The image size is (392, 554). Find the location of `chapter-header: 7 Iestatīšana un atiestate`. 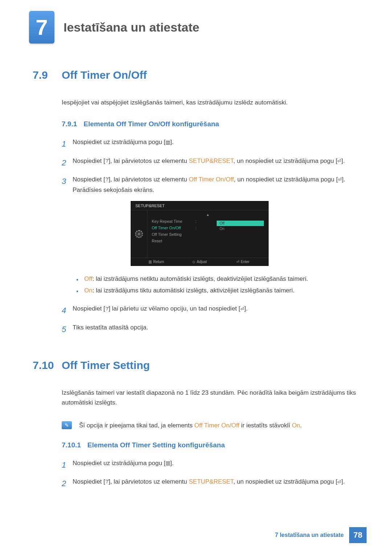

chapter-header: 7 Iestatīšana un atiestate is located at coordinates (198, 27).